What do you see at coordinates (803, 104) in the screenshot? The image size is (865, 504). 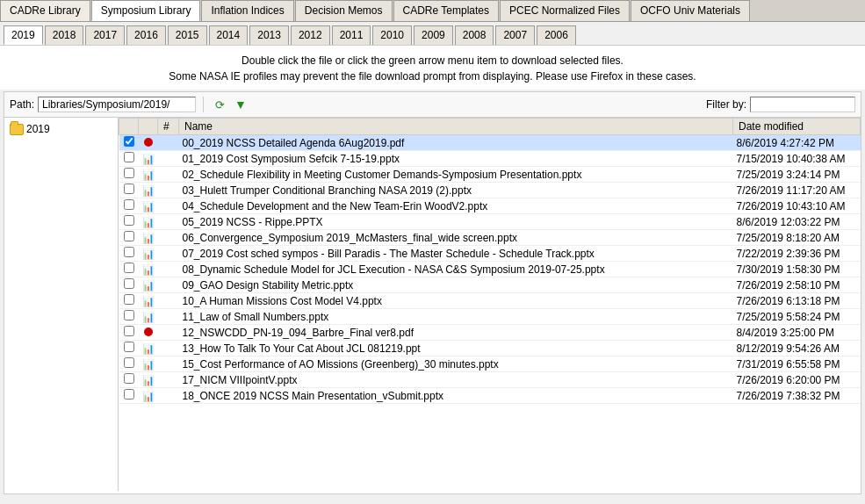 I see `filter-input` at bounding box center [803, 104].